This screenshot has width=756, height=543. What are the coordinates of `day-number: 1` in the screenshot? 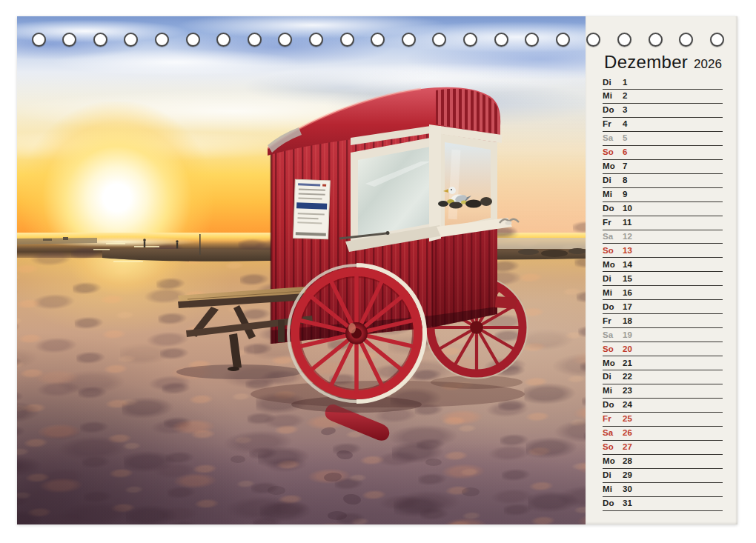 It's located at (626, 83).